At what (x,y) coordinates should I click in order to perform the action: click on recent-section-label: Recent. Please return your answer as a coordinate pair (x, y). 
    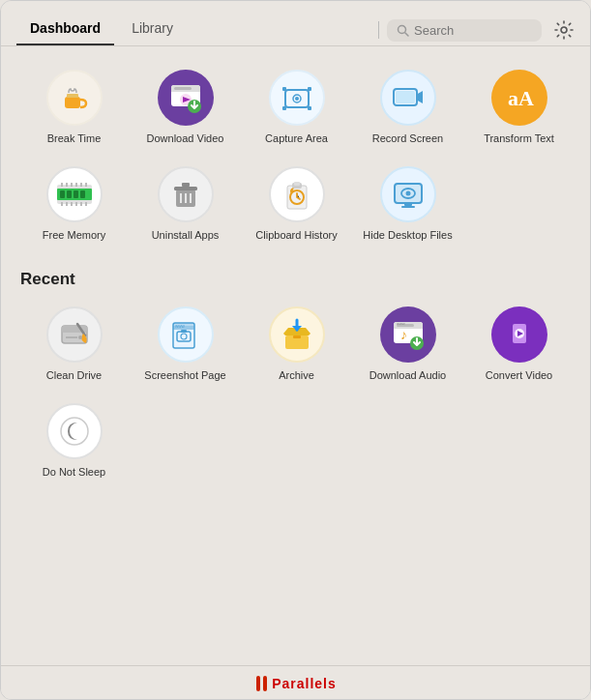
    Looking at the image, I should click on (296, 279).